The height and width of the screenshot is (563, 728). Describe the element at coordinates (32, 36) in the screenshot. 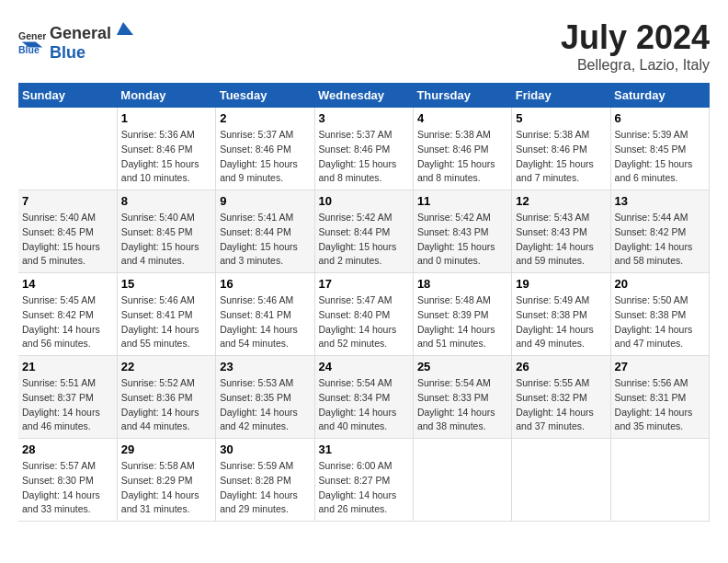

I see `svg-text: General` at that location.